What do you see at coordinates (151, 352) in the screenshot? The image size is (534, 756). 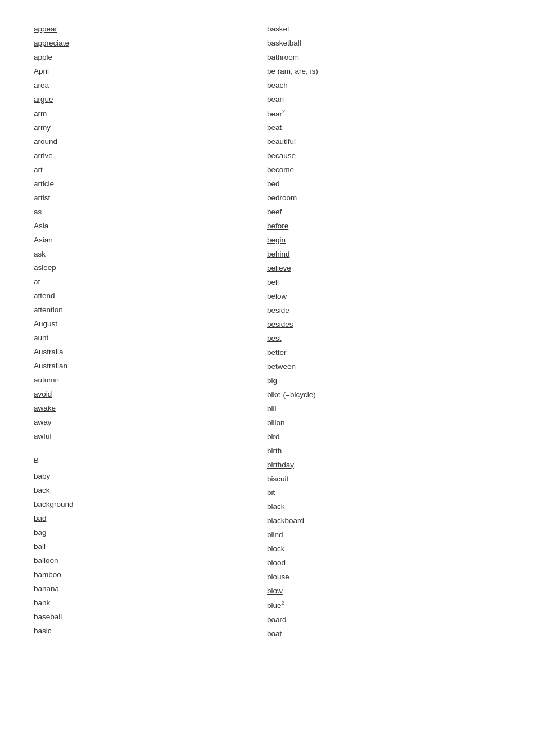 I see `list-item: Australia` at bounding box center [151, 352].